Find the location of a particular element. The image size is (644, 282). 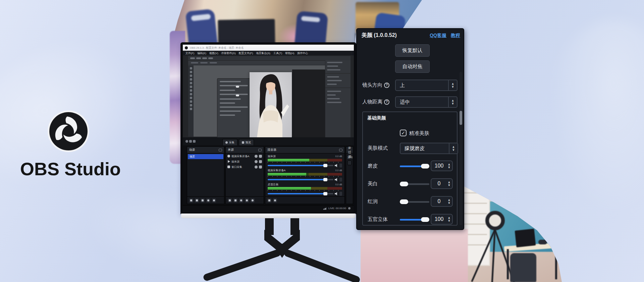

precise-skin-checkbox: ✓ is located at coordinates (403, 133).